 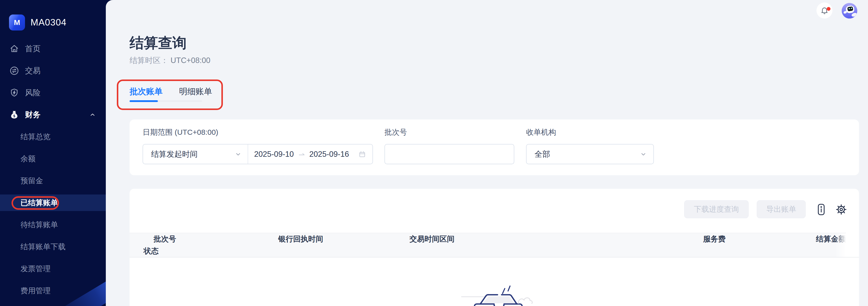 What do you see at coordinates (590, 154) in the screenshot?
I see `acquirer-select: 全部` at bounding box center [590, 154].